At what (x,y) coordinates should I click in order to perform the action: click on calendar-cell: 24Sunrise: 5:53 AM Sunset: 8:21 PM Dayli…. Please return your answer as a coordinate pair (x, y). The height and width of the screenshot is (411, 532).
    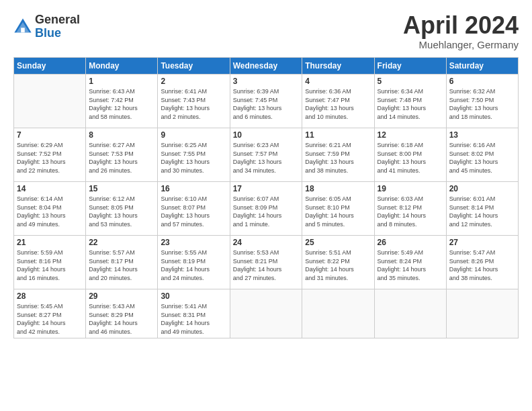
    Looking at the image, I should click on (266, 263).